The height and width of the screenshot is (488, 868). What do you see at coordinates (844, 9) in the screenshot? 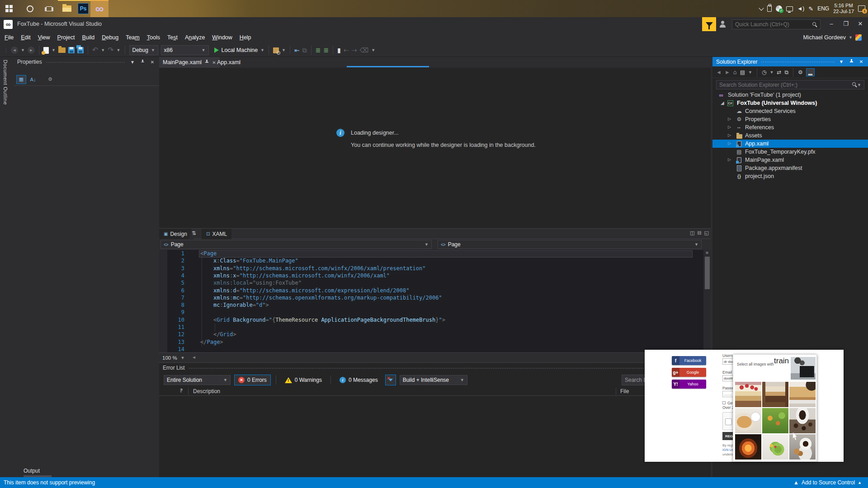
I see `clock: 5:16 PM22-Jul-17` at bounding box center [844, 9].